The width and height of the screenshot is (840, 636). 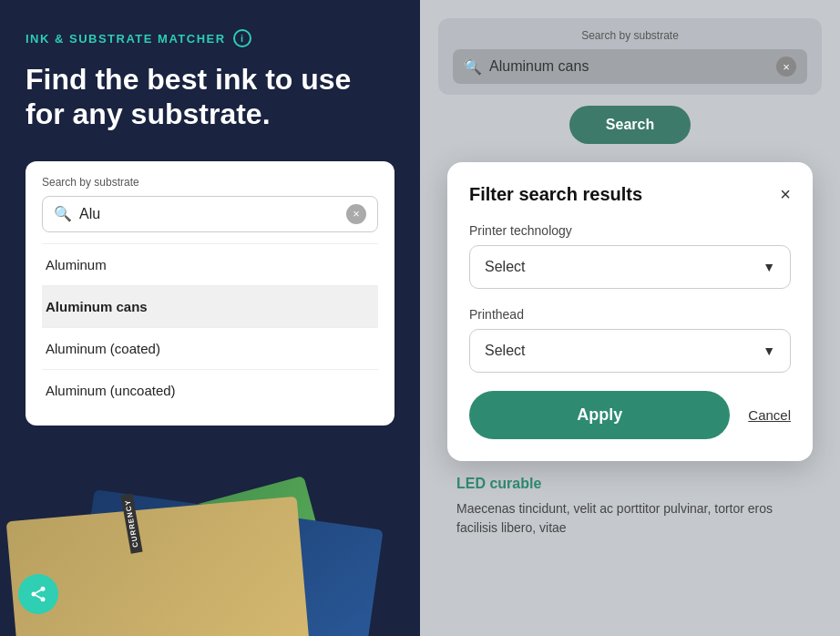 What do you see at coordinates (786, 67) in the screenshot?
I see `right-clear-icon: ×` at bounding box center [786, 67].